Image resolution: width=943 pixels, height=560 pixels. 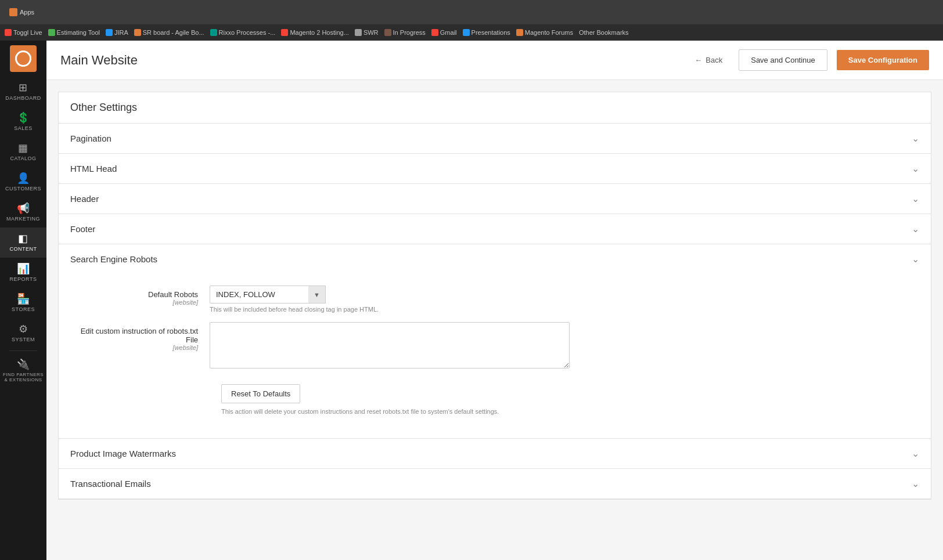 I want to click on default-robots-hint: This will be included before head closin…, so click(x=564, y=309).